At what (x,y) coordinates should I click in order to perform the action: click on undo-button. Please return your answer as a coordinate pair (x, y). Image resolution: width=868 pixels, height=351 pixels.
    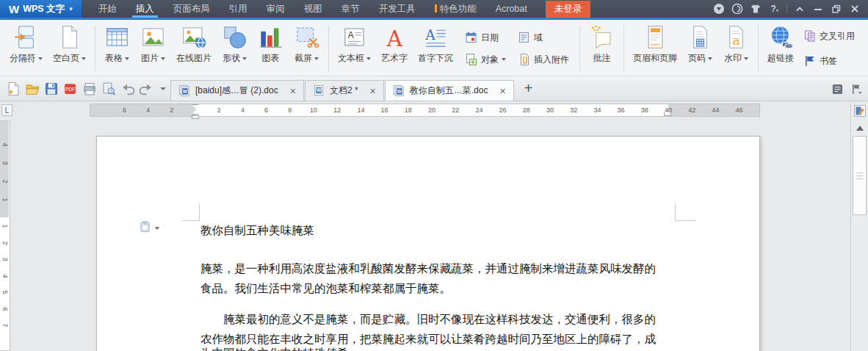
    Looking at the image, I should click on (128, 88).